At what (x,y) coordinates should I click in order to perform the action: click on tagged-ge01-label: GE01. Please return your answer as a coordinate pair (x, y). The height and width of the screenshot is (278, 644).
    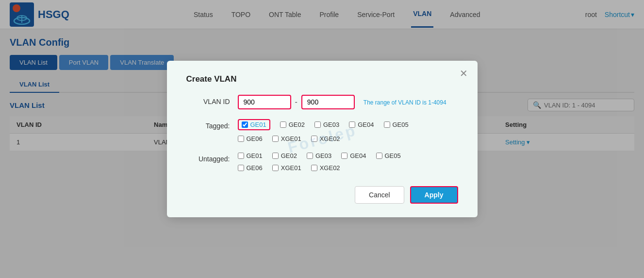
    Looking at the image, I should click on (258, 124).